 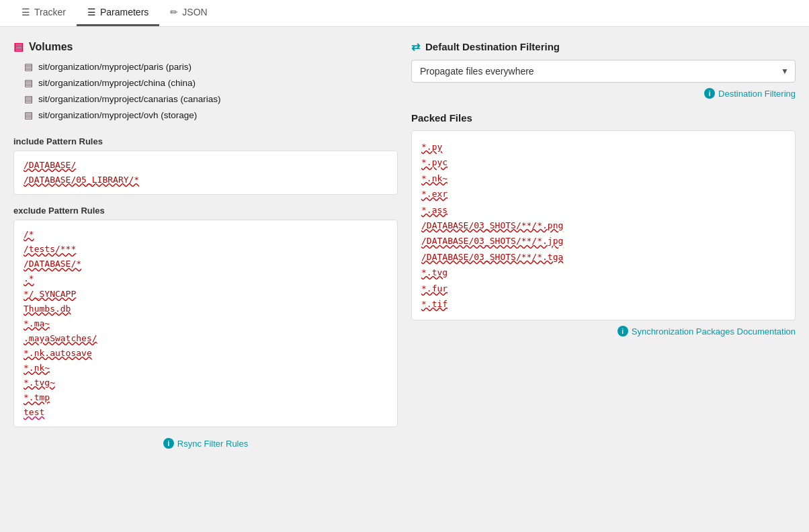 I want to click on list-item: ▤ sit/organization/myproject/paris (pari…, so click(x=211, y=66).